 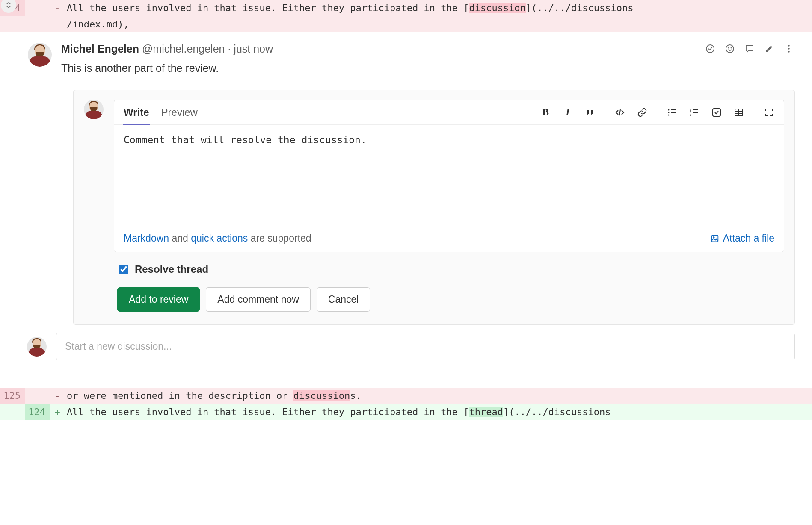 What do you see at coordinates (100, 49) in the screenshot?
I see `comment-author: Michel Engelen` at bounding box center [100, 49].